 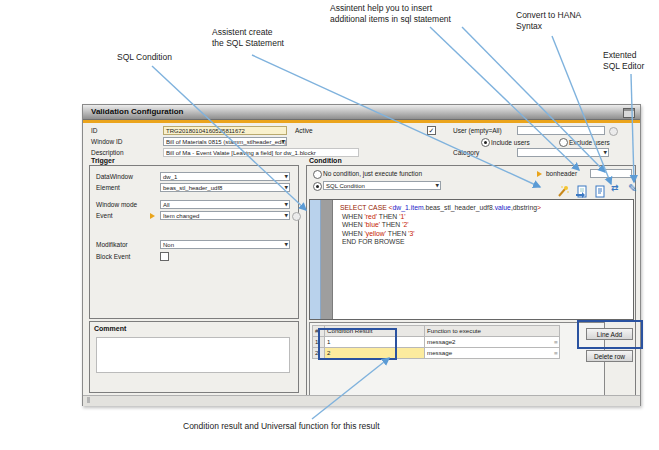 What do you see at coordinates (194, 242) in the screenshot?
I see `trigger-groupbox: DataWindow dw_1▼ Element beas_stl_header…` at bounding box center [194, 242].